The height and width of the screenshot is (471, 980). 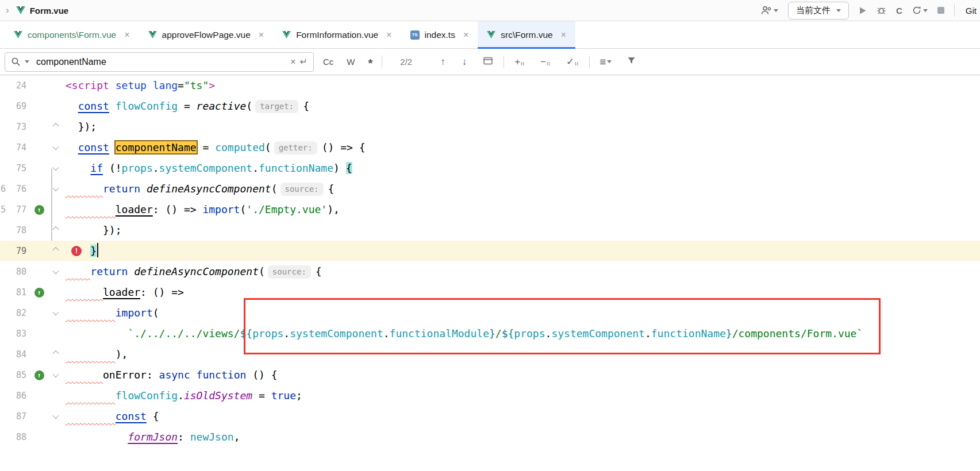 What do you see at coordinates (184, 396) in the screenshot?
I see `code-text: flowConfig.isOldSystem = true;` at bounding box center [184, 396].